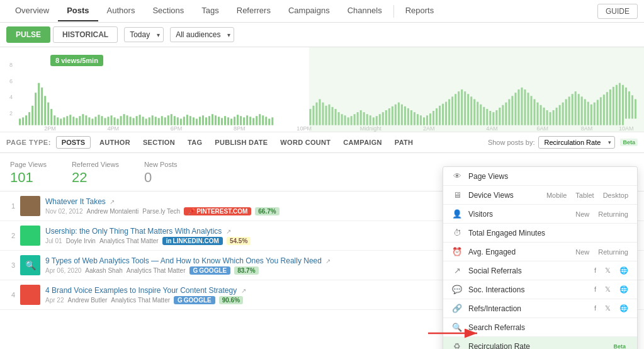  I want to click on audience-select: All audiences, so click(202, 35).